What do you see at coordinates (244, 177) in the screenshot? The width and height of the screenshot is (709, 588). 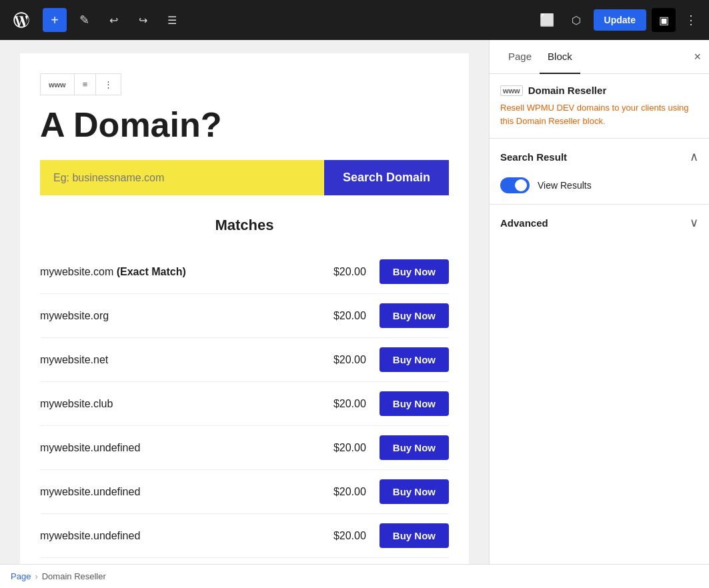 I see `search-row: Search Domain` at bounding box center [244, 177].